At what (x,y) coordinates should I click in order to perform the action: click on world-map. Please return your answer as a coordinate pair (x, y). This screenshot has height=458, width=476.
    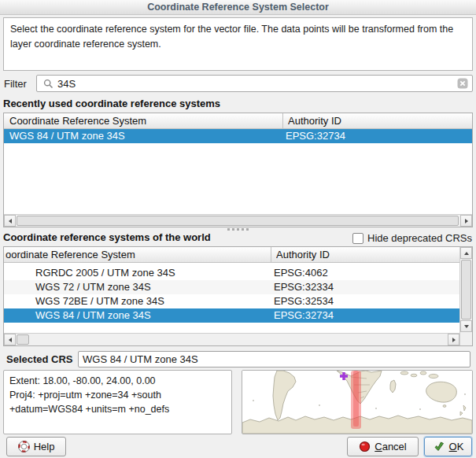
    Looking at the image, I should click on (357, 402).